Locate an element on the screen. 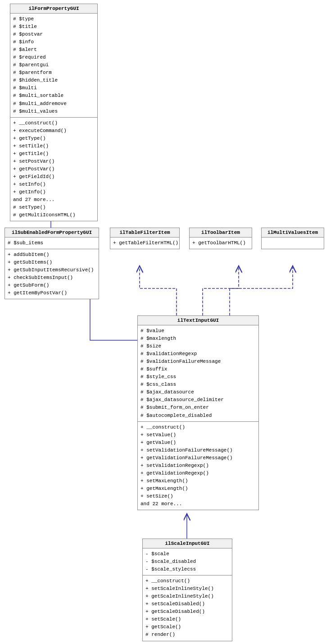 This screenshot has width=335, height=644. ilFormPropertyGUI-methods: + __construct() + executeCommand() + get… is located at coordinates (54, 169).